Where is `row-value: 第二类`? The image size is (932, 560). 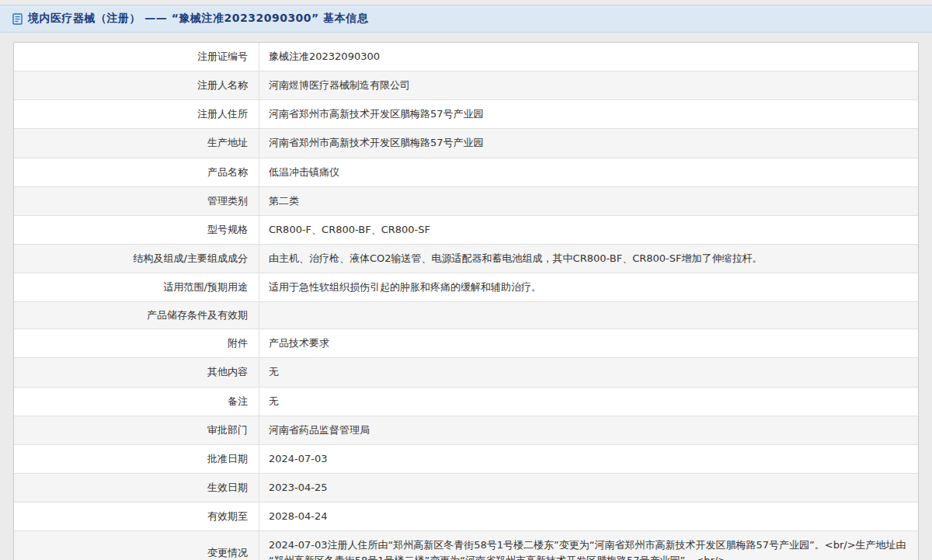
row-value: 第二类 is located at coordinates (589, 201).